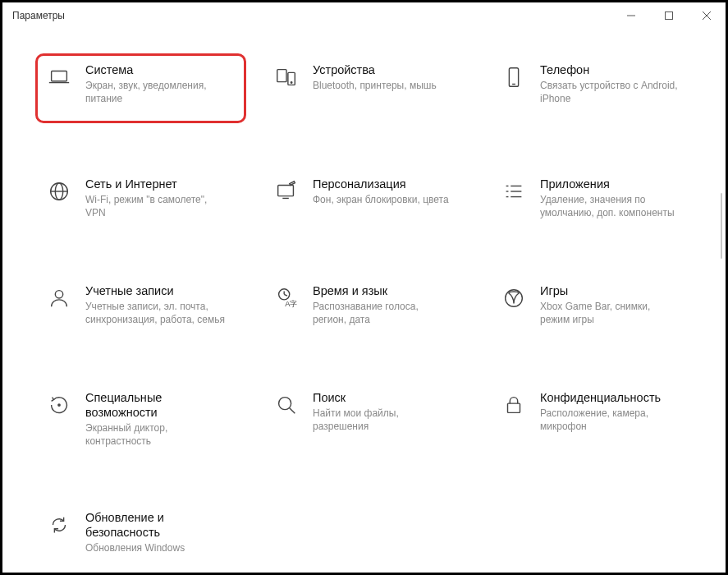 This screenshot has width=728, height=575. Describe the element at coordinates (286, 405) in the screenshot. I see `search-icon` at that location.